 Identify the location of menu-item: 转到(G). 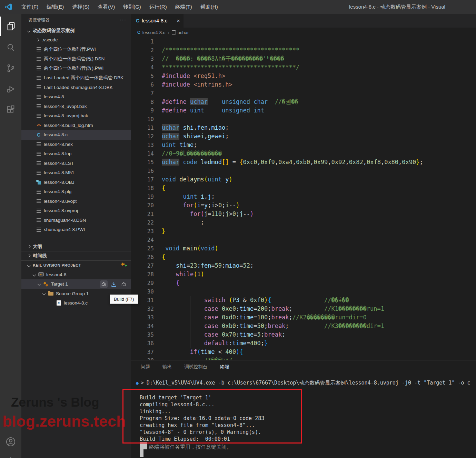
(132, 7).